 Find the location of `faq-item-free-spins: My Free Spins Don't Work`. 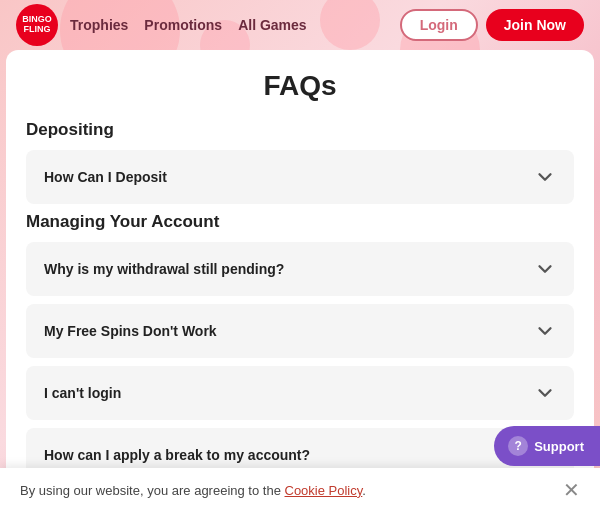

faq-item-free-spins: My Free Spins Don't Work is located at coordinates (300, 331).